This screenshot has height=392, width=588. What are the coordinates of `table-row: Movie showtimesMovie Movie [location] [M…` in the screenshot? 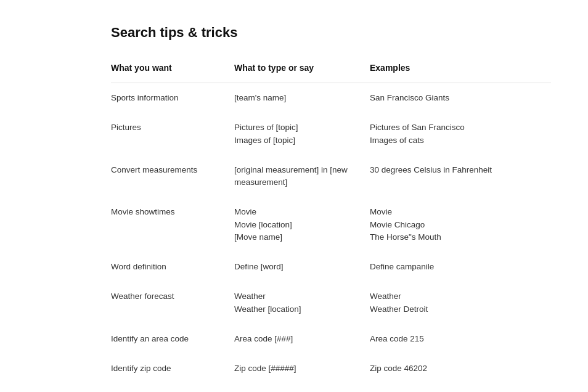 It's located at (331, 224).